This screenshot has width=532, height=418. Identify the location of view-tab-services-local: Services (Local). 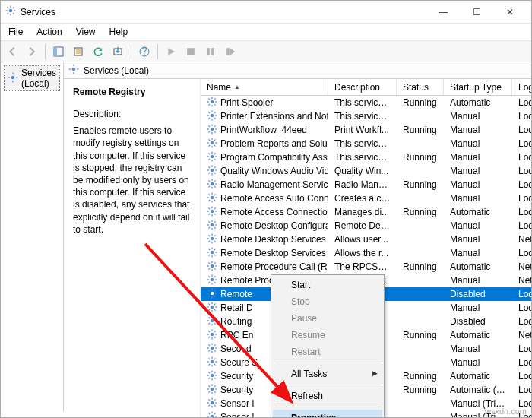
(109, 70).